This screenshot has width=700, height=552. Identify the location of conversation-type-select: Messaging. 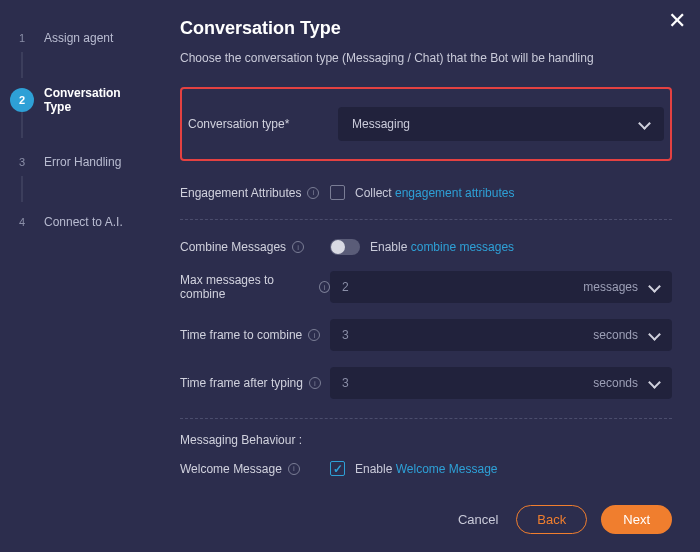
(501, 124).